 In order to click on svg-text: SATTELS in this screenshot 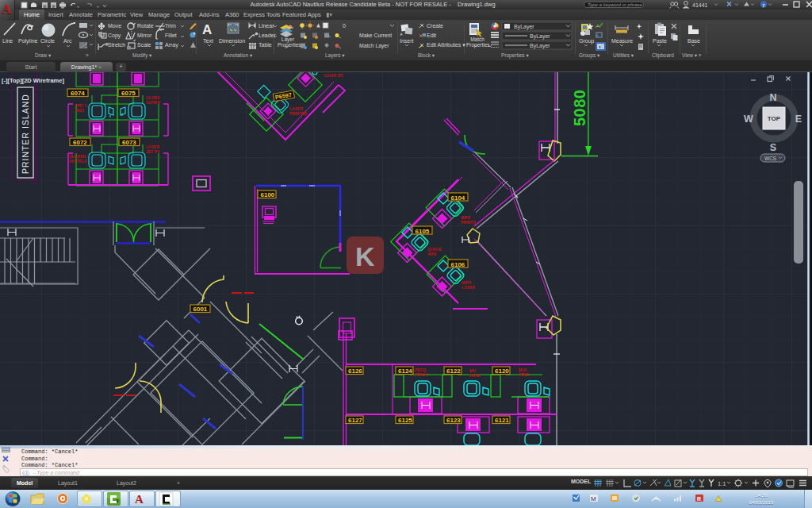, I will do `click(78, 161)`.